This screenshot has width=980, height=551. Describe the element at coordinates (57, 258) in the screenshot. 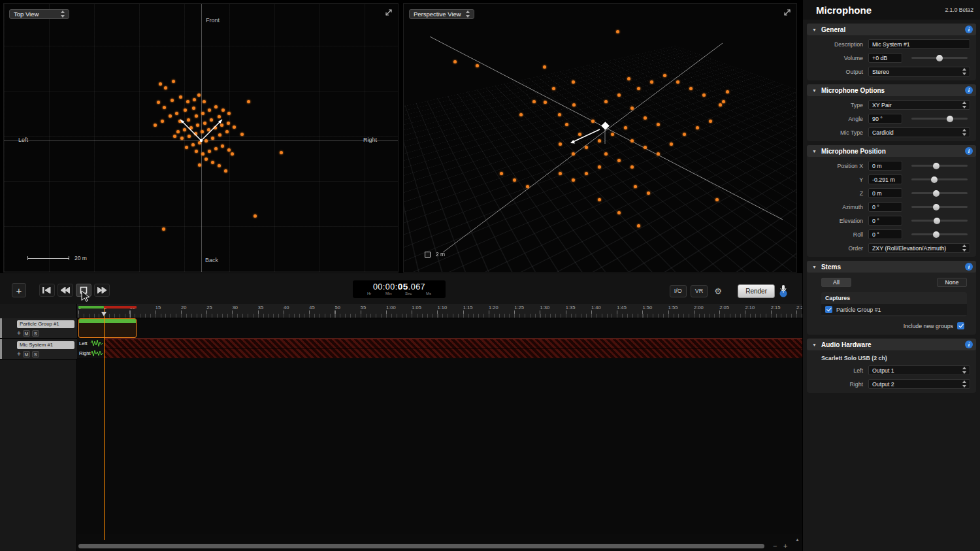

I see `scale-bar: 20 m` at that location.